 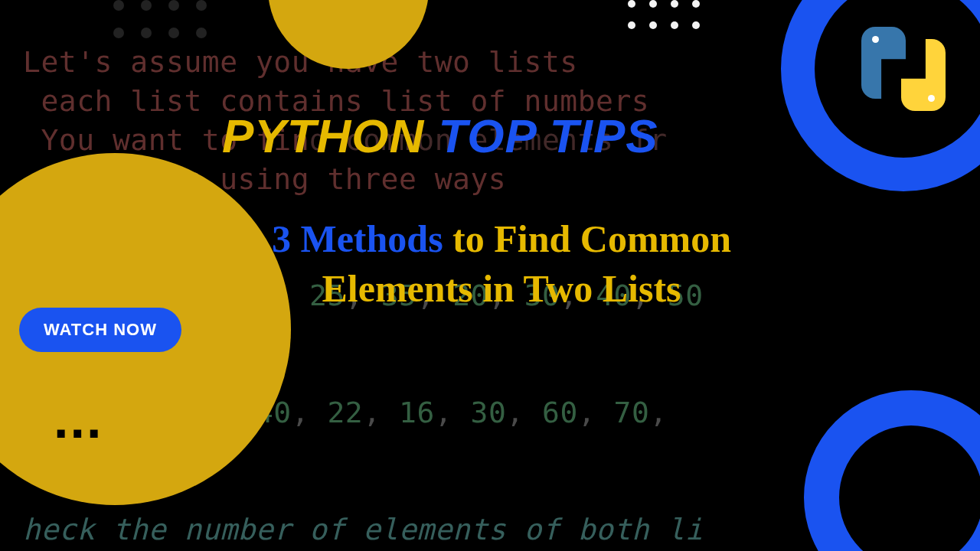 I want to click on ellipsis-icon: ..., so click(x=78, y=419).